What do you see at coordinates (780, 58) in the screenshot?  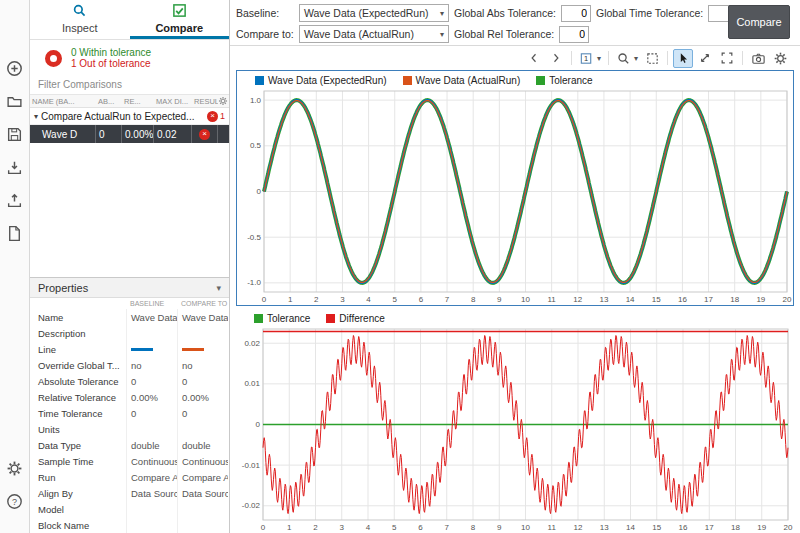 I see `chart-settings-gear-icon` at bounding box center [780, 58].